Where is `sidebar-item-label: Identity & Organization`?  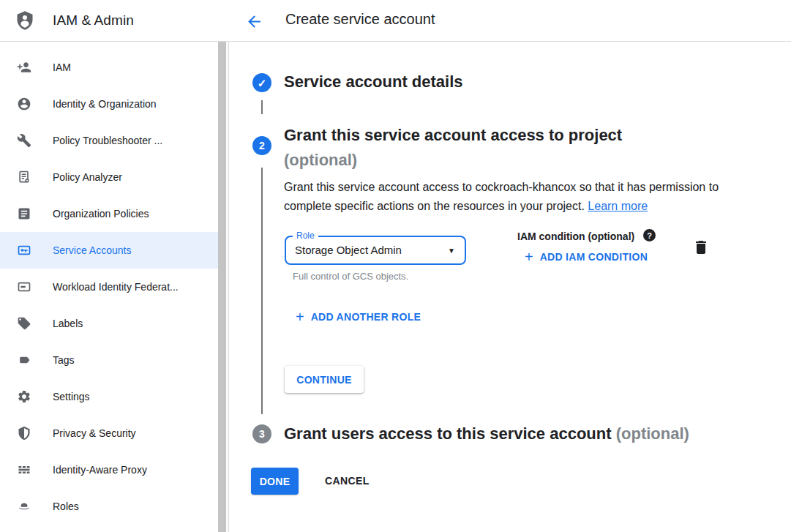
sidebar-item-label: Identity & Organization is located at coordinates (105, 104).